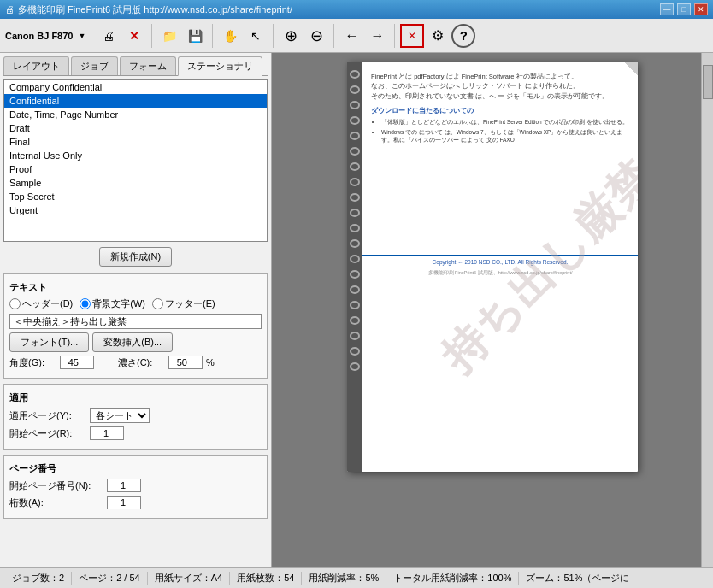 This screenshot has height=588, width=713. I want to click on density-input, so click(186, 362).